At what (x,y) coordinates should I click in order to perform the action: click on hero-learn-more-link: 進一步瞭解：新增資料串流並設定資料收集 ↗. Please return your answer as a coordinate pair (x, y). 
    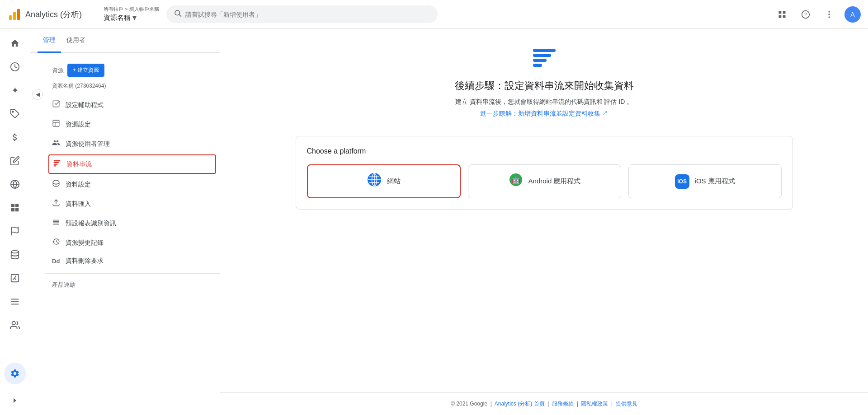
    Looking at the image, I should click on (544, 114).